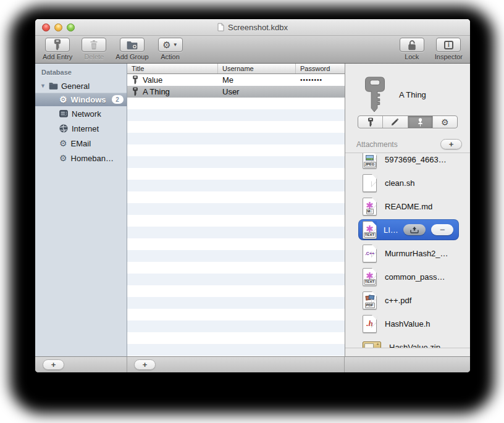  Describe the element at coordinates (94, 51) in the screenshot. I see `delete-button: Delete` at that location.